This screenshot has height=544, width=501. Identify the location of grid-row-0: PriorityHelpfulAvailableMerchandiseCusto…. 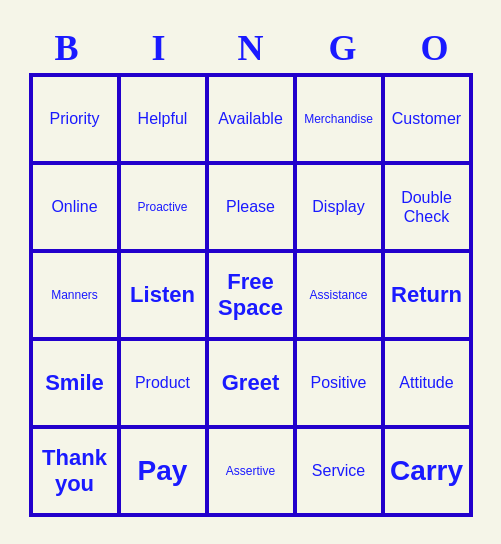
(251, 119).